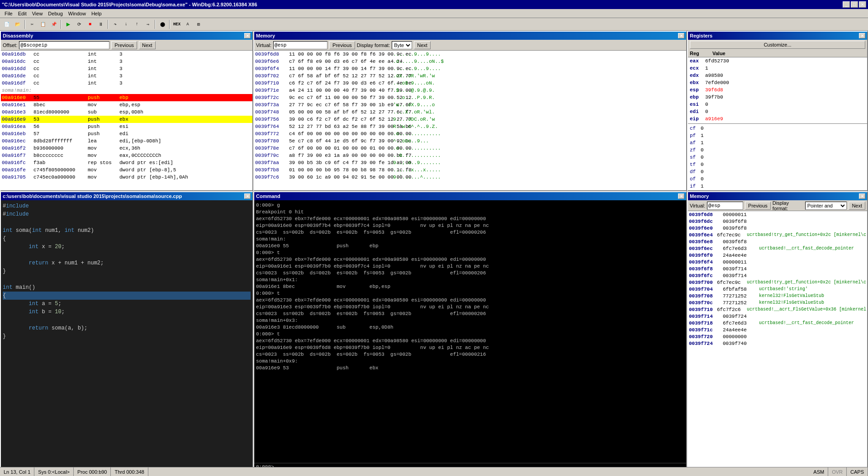  I want to click on memory-prev-btn: Previous, so click(342, 45).